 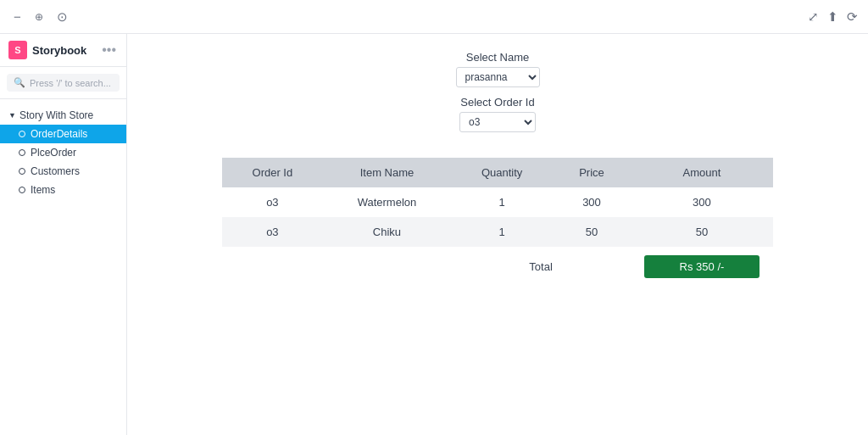 What do you see at coordinates (702, 266) in the screenshot?
I see `total-amount: Rs 350 /-` at bounding box center [702, 266].